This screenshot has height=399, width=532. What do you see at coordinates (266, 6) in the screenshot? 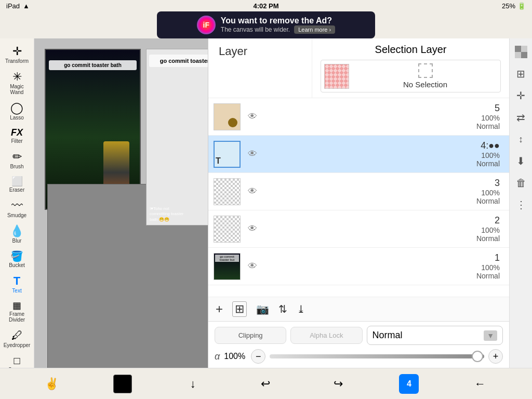
I see `time-display: 4:02 PM` at bounding box center [266, 6].